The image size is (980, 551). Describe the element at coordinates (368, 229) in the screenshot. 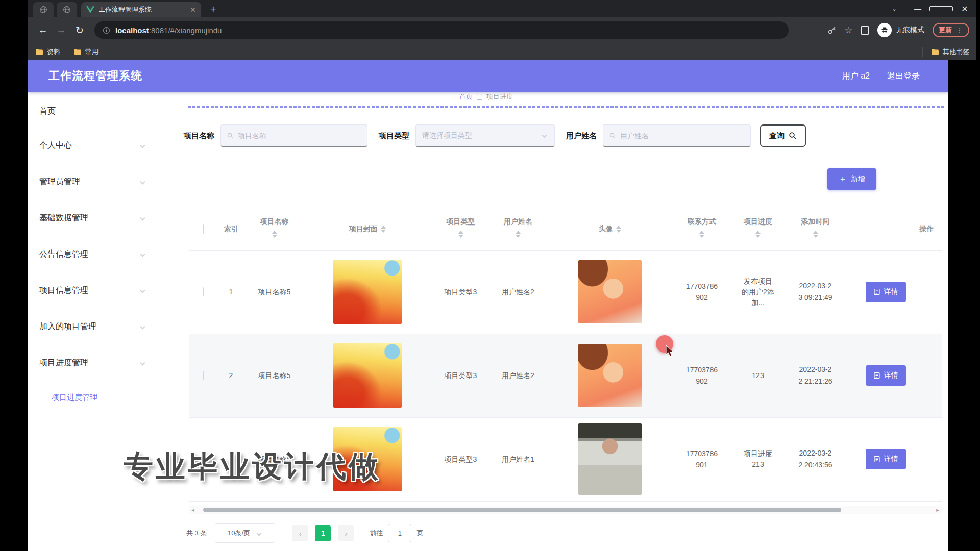

I see `column-header-cover: 项目封面` at that location.